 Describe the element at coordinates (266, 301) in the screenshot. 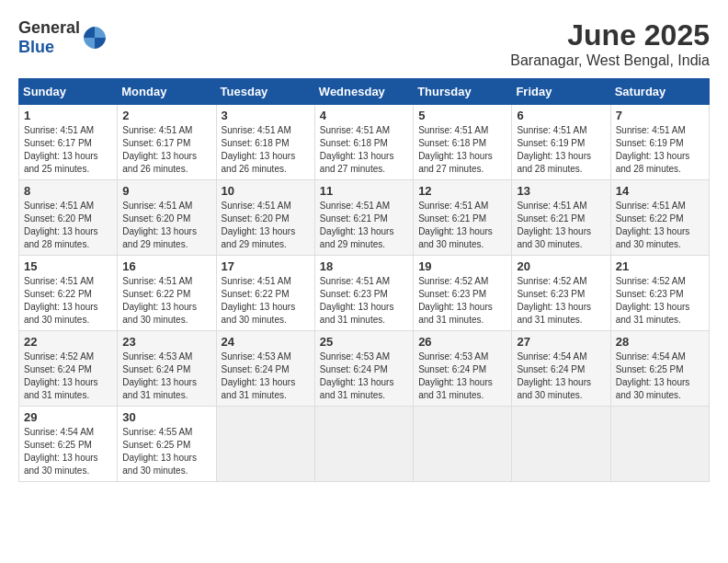

I see `day-info-17: Sunrise: 4:51 AMSunset: 6:22 PMDaylight:…` at that location.